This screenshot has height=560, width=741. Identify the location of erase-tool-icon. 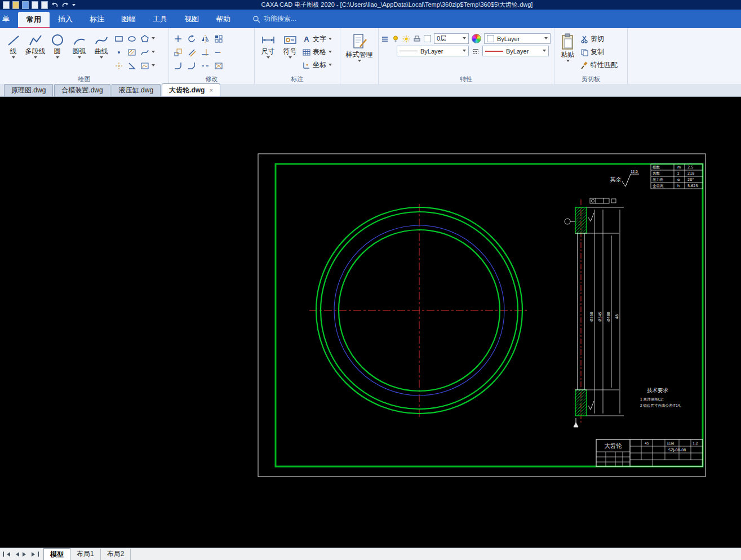
(219, 66).